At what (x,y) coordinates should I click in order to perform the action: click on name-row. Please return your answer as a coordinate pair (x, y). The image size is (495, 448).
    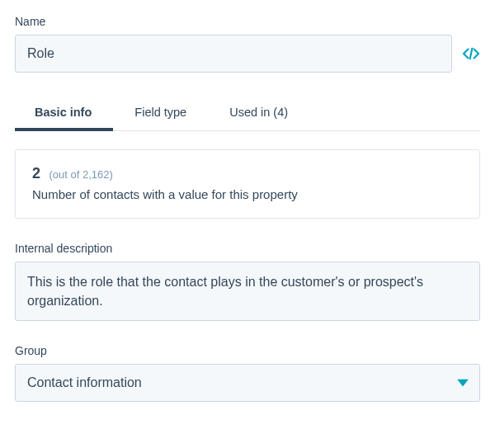
    Looking at the image, I should click on (248, 54).